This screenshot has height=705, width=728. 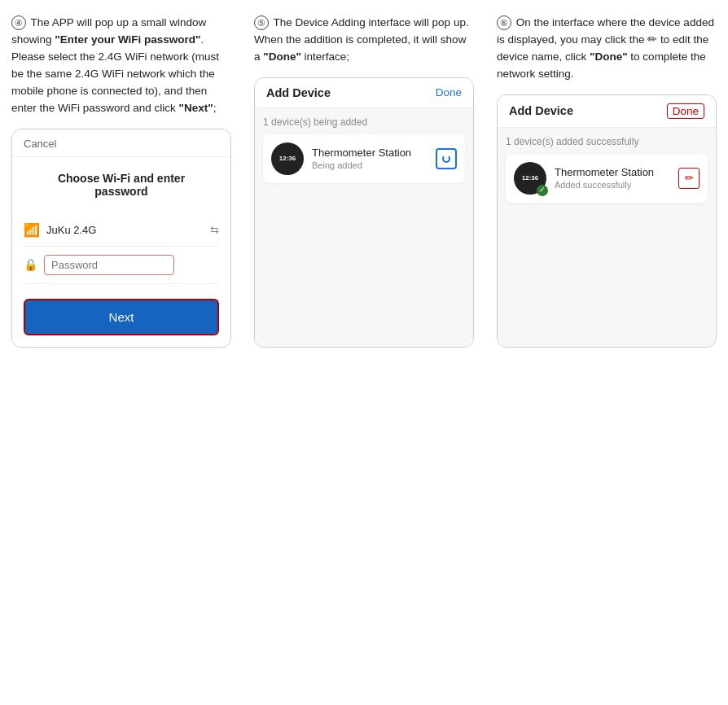 What do you see at coordinates (616, 185) in the screenshot?
I see `device-status-added: Added successfully` at bounding box center [616, 185].